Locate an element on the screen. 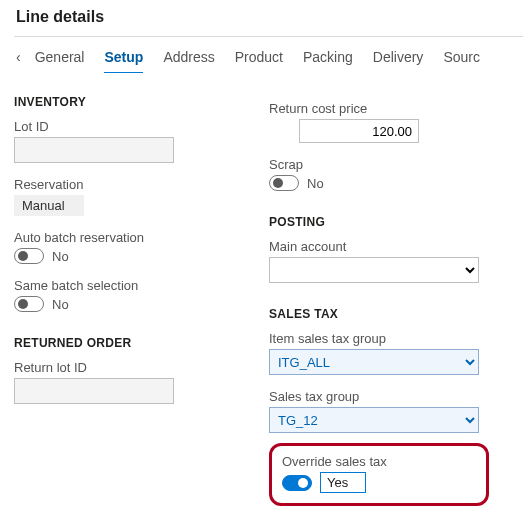 The width and height of the screenshot is (523, 511). value-same-batch: No is located at coordinates (60, 304).